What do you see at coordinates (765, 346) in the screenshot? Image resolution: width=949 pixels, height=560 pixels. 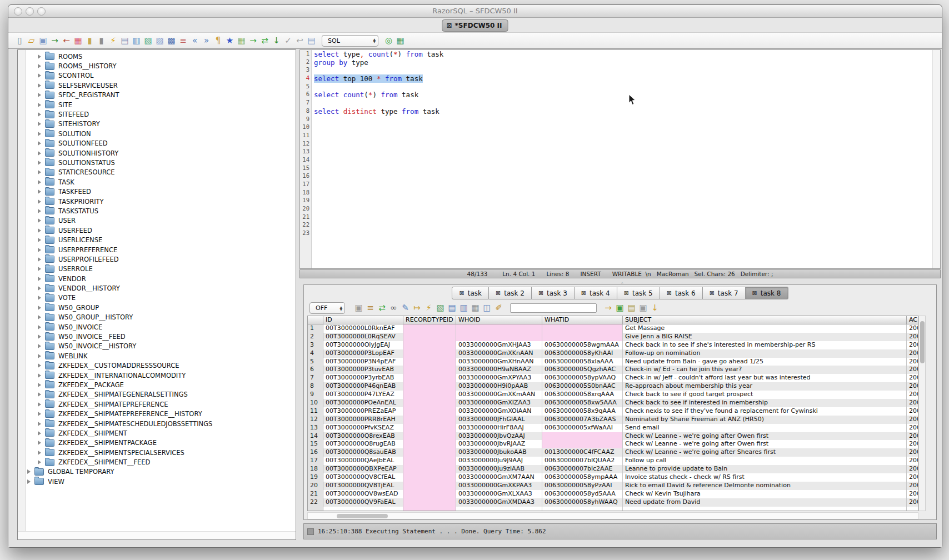 I see `data-cell: Check back in to see if she's interested…` at bounding box center [765, 346].